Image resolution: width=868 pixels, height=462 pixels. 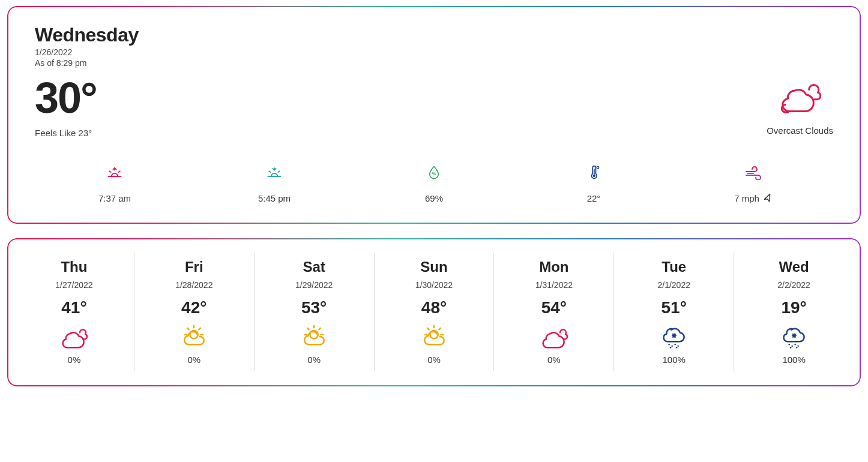 What do you see at coordinates (434, 35) in the screenshot?
I see `today-day-name: Wednesday` at bounding box center [434, 35].